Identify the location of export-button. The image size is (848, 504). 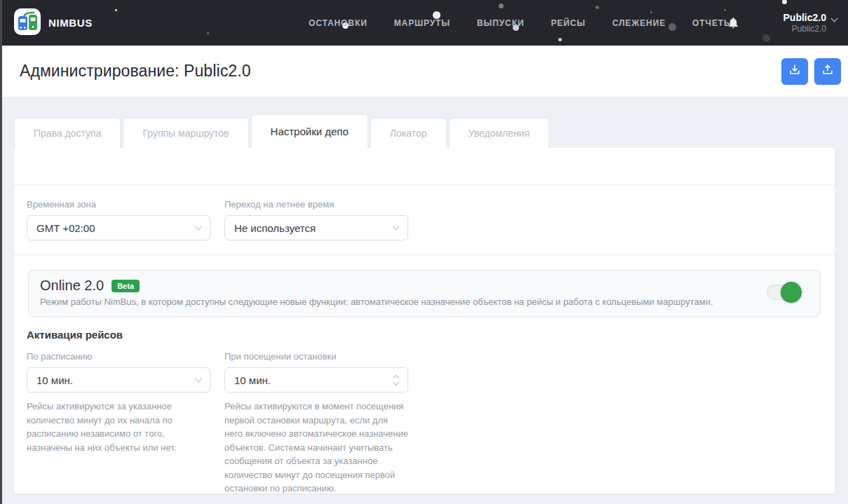
(828, 71).